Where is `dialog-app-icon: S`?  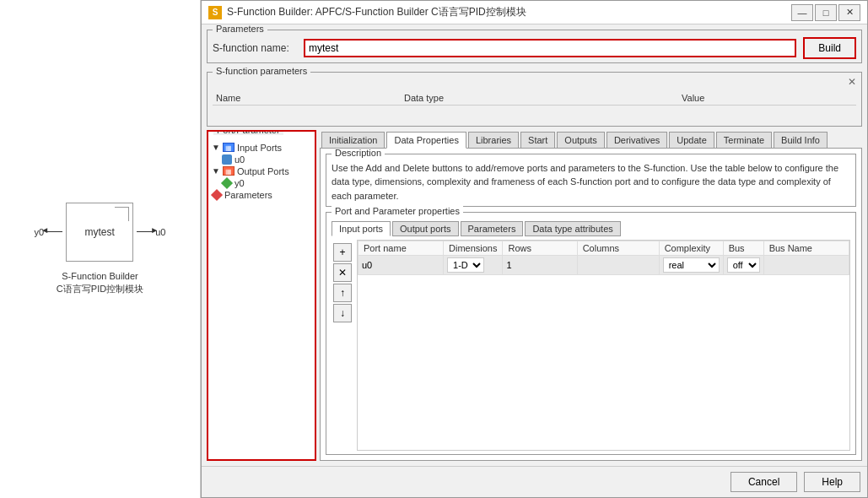
dialog-app-icon: S is located at coordinates (215, 13).